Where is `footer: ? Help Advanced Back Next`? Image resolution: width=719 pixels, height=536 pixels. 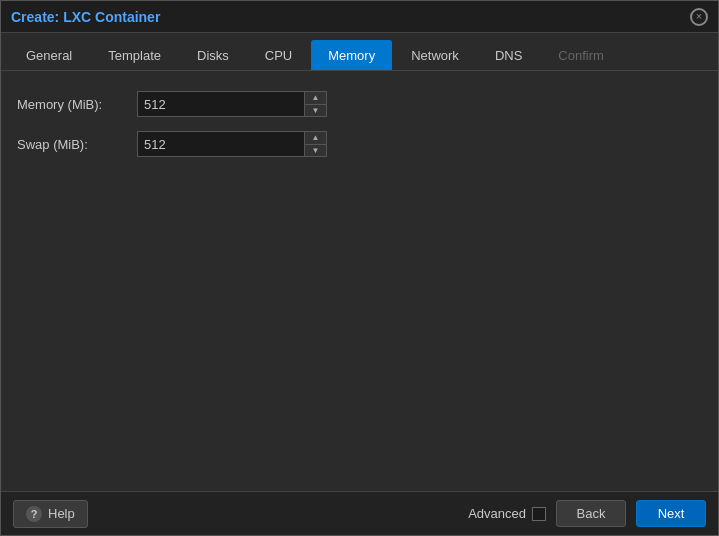 footer: ? Help Advanced Back Next is located at coordinates (360, 513).